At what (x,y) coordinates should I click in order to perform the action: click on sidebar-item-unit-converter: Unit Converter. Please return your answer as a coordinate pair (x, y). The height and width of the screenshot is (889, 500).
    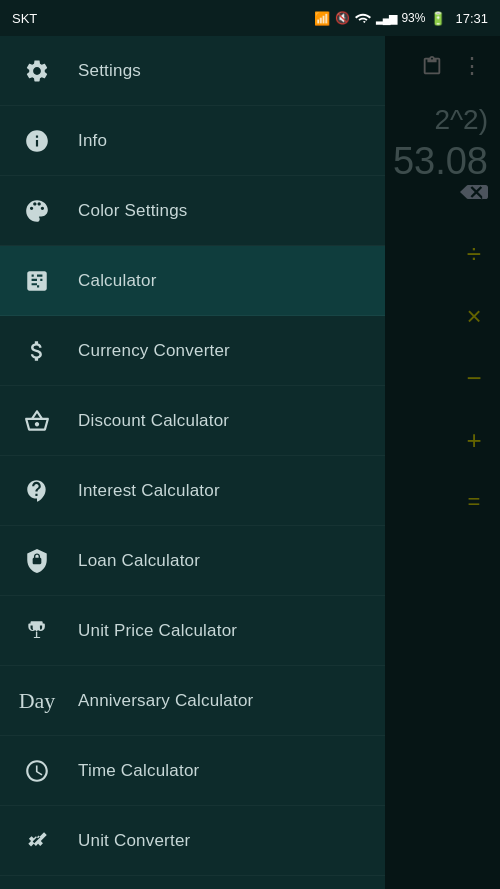
    Looking at the image, I should click on (192, 841).